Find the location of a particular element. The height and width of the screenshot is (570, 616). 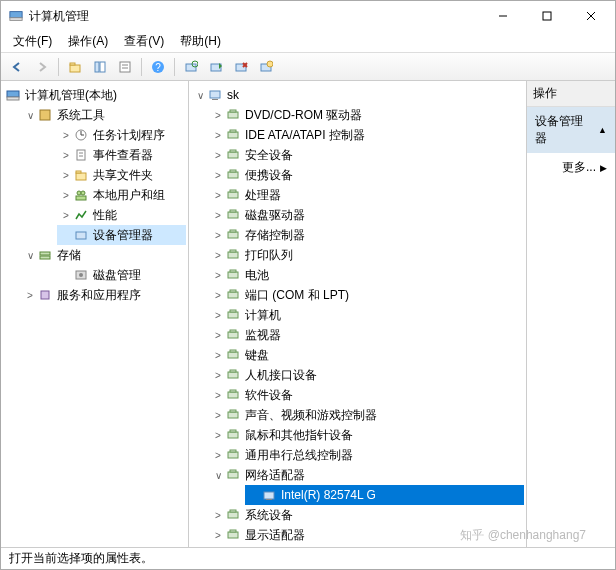

update-driver-button is located at coordinates (266, 67).